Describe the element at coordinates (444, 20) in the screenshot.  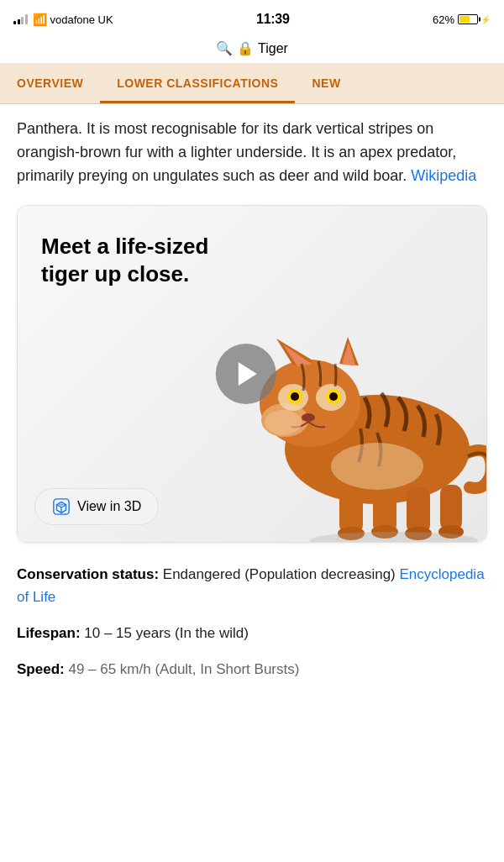
I see `battery-percent: 62%` at that location.